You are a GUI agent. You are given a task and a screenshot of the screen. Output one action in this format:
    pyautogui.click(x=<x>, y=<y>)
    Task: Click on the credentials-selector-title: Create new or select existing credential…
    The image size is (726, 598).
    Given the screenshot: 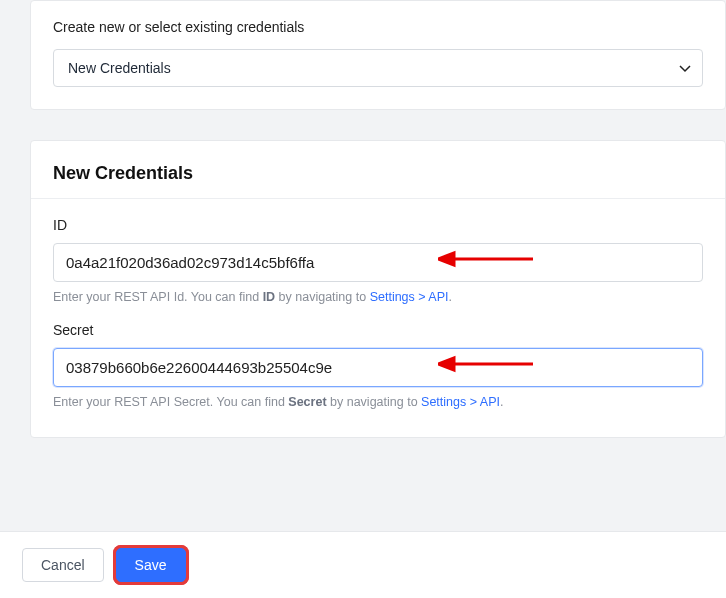 What is the action you would take?
    pyautogui.click(x=378, y=27)
    